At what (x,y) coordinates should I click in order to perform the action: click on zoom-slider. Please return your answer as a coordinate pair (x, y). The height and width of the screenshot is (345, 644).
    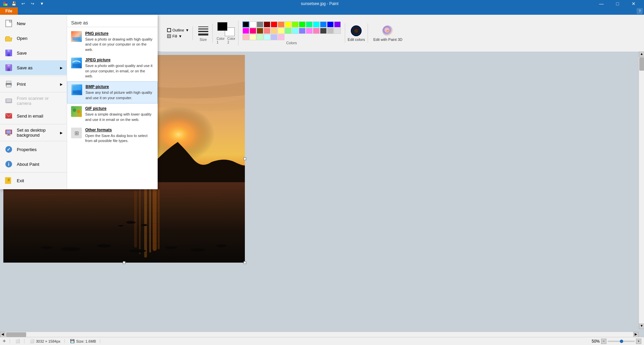
    Looking at the image, I should click on (621, 341).